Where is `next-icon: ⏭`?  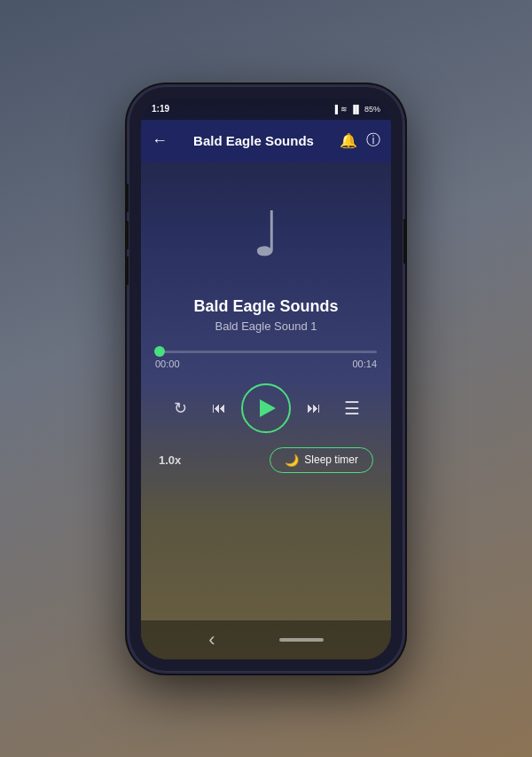 next-icon: ⏭ is located at coordinates (314, 408).